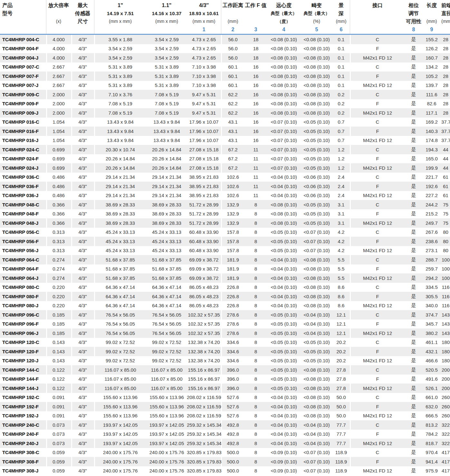 Image resolution: width=450 pixels, height=476 pixels. What do you see at coordinates (167, 269) in the screenshot?
I see `fov-1p1inch-cell: 51.68 x 37.85` at bounding box center [167, 269].